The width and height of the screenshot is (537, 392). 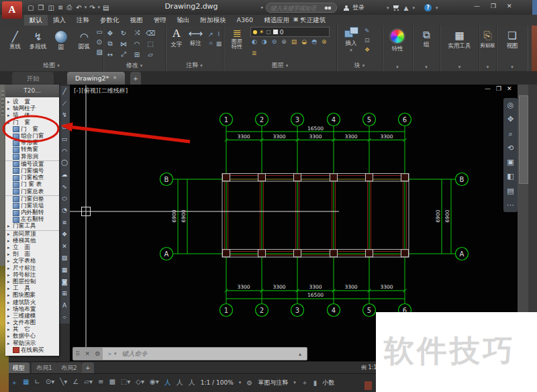 I want to click on annotation-scale-people-icon: 人, so click(x=192, y=383).